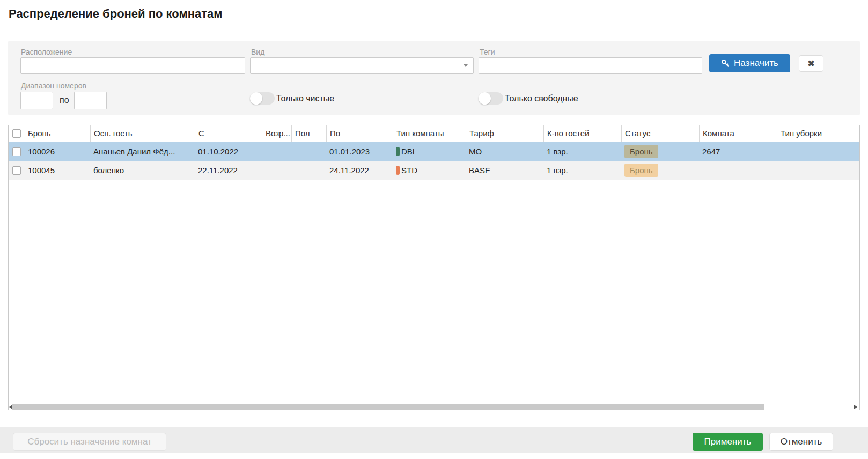  What do you see at coordinates (258, 52) in the screenshot?
I see `view-label: Вид` at bounding box center [258, 52].